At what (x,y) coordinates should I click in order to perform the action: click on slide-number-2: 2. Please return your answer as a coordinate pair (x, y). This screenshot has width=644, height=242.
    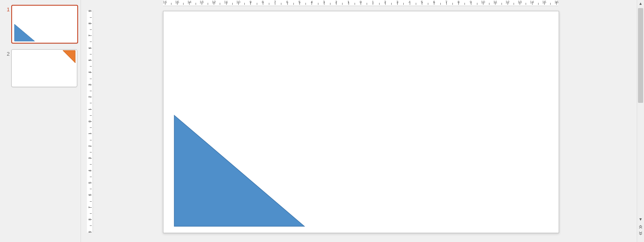
    Looking at the image, I should click on (5, 54).